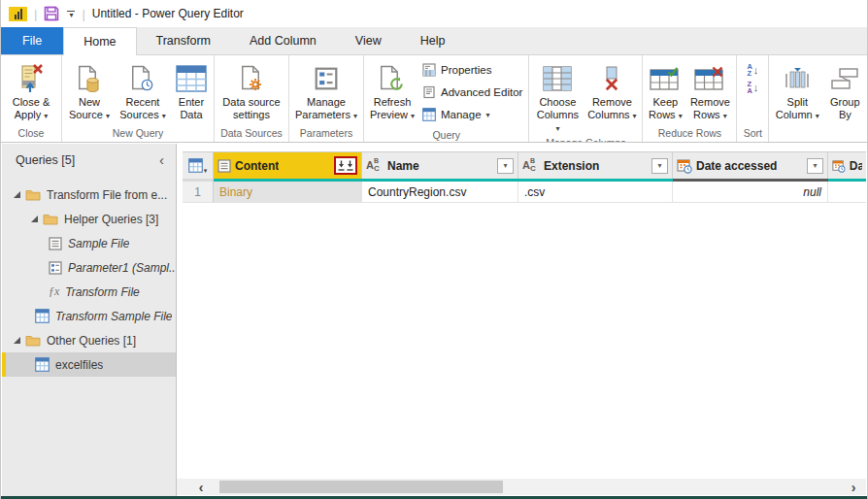 The width and height of the screenshot is (868, 499). Describe the element at coordinates (89, 291) in the screenshot. I see `tree-item-transform-file: ƒx Transform File` at that location.